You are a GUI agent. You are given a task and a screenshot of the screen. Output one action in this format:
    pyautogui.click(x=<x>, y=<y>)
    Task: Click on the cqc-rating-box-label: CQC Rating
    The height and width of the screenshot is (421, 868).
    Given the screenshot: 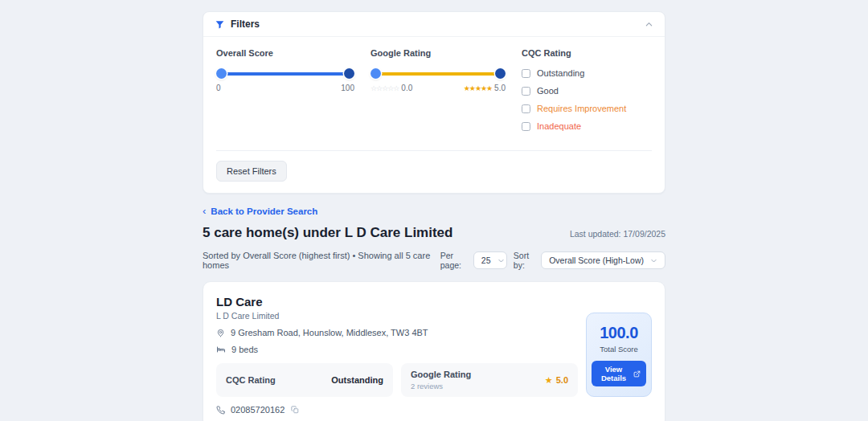 What is the action you would take?
    pyautogui.click(x=251, y=380)
    